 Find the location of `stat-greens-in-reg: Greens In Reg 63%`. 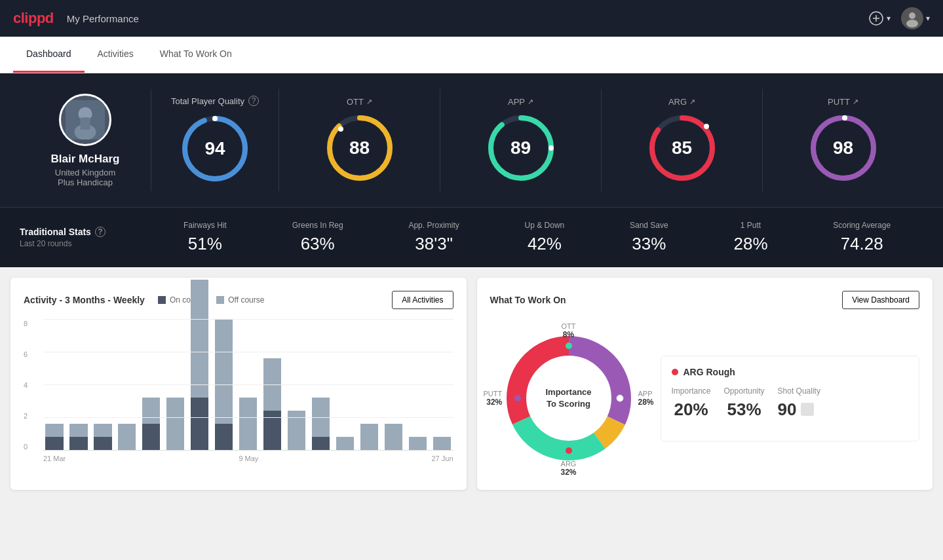

stat-greens-in-reg: Greens In Reg 63% is located at coordinates (318, 237).